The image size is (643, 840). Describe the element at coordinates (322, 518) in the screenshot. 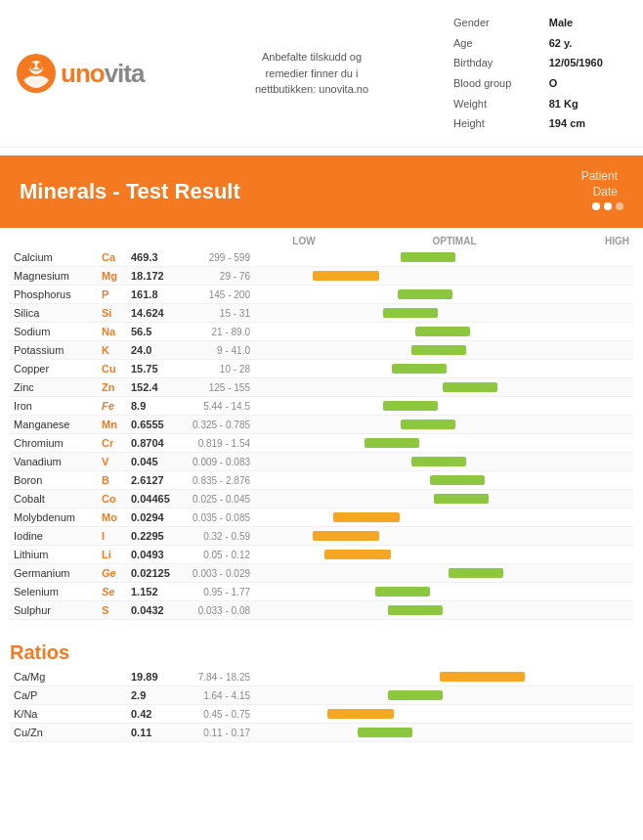

I see `table-row: Molybdenum Mo 0.0294 0.035 - 0.085` at that location.